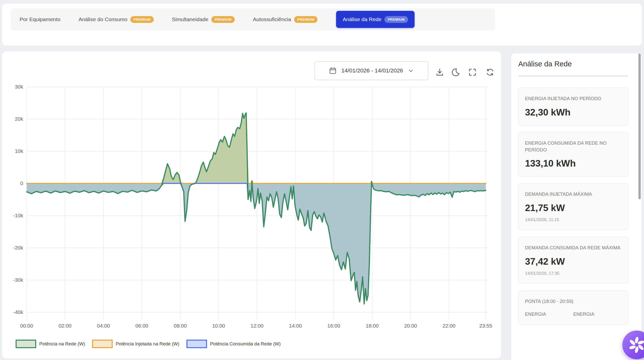 The height and width of the screenshot is (360, 644). I want to click on date-range-value: 14/01/2026 - 14/01/2026, so click(372, 71).